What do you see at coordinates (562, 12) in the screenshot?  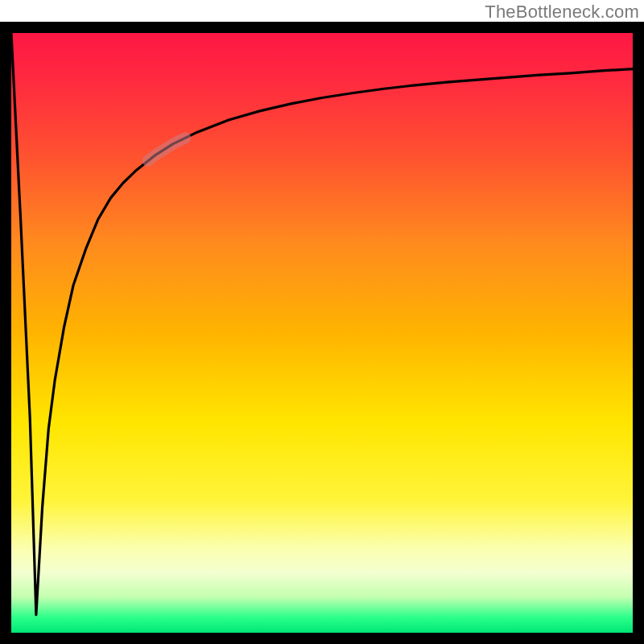 I see `watermark-text: TheBottleneck.com` at bounding box center [562, 12].